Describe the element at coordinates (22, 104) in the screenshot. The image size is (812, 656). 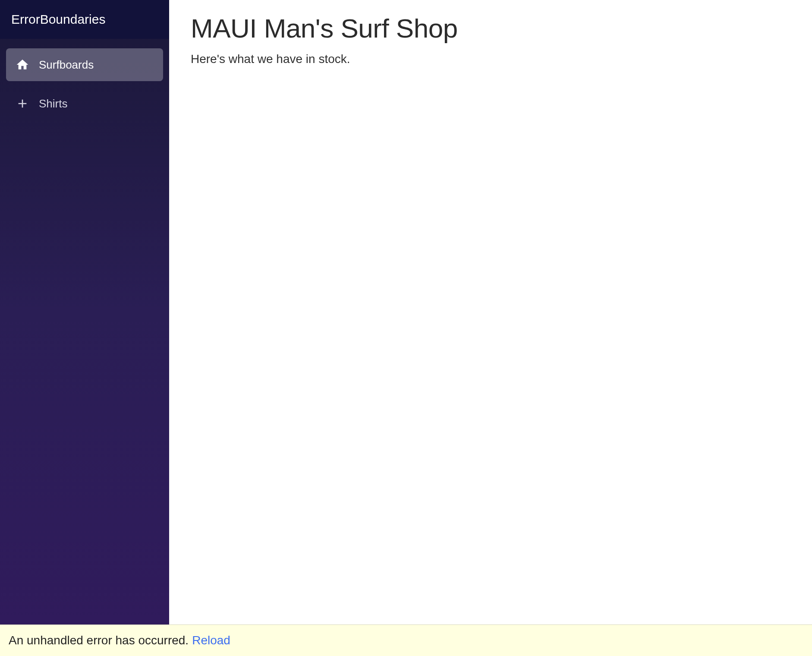
I see `plus-icon` at that location.